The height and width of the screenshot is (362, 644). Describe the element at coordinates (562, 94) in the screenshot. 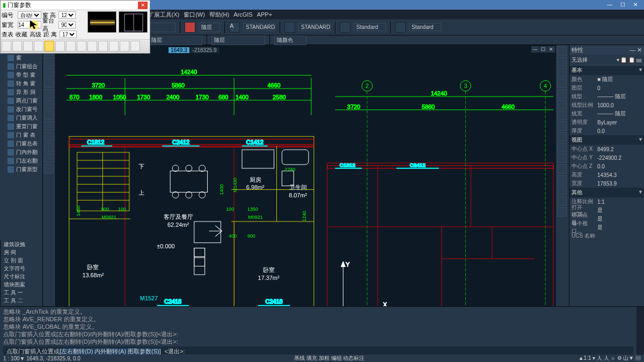

I see `scale-icon` at that location.